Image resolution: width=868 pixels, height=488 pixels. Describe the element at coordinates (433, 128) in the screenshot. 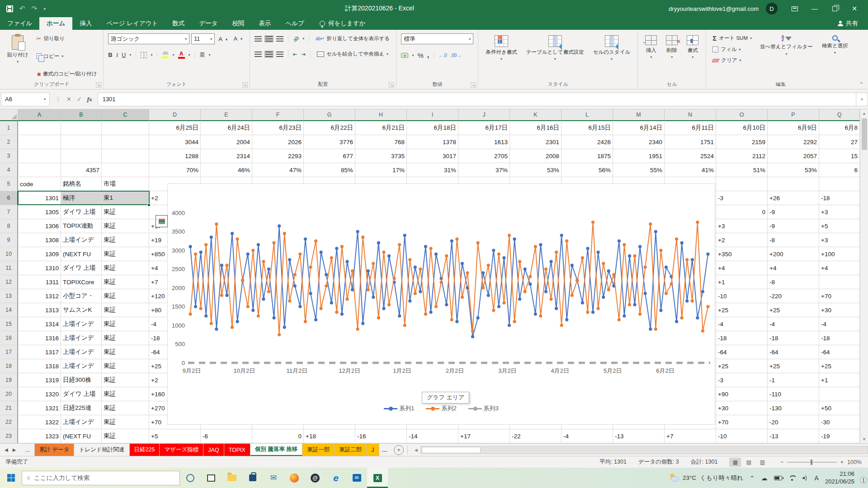

I see `cell-I1: 6月18日` at that location.